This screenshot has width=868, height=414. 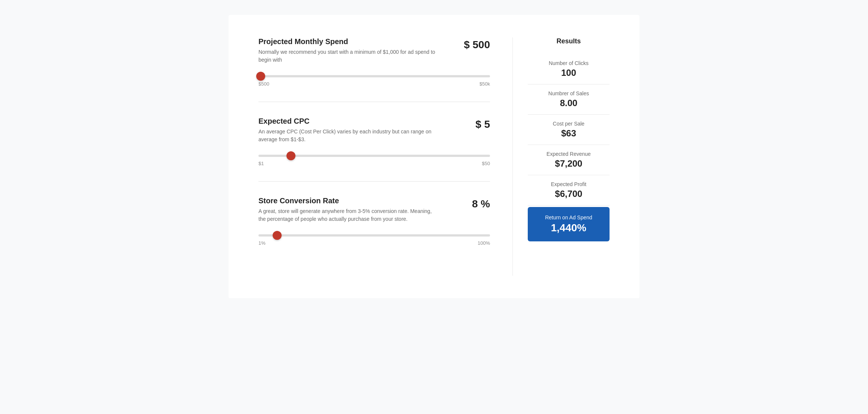 I want to click on monthly-spend-desc: Normally we recommend you start with a m…, so click(x=348, y=56).